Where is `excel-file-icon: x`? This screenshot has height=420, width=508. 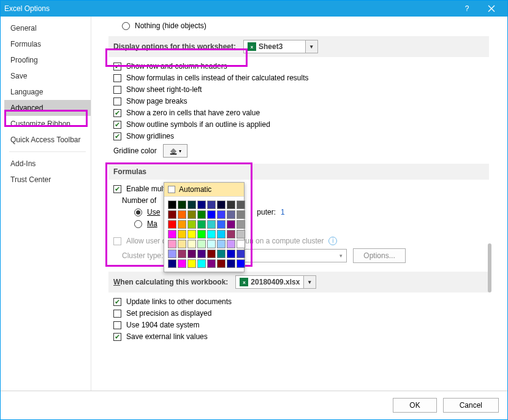 excel-file-icon: x is located at coordinates (244, 282).